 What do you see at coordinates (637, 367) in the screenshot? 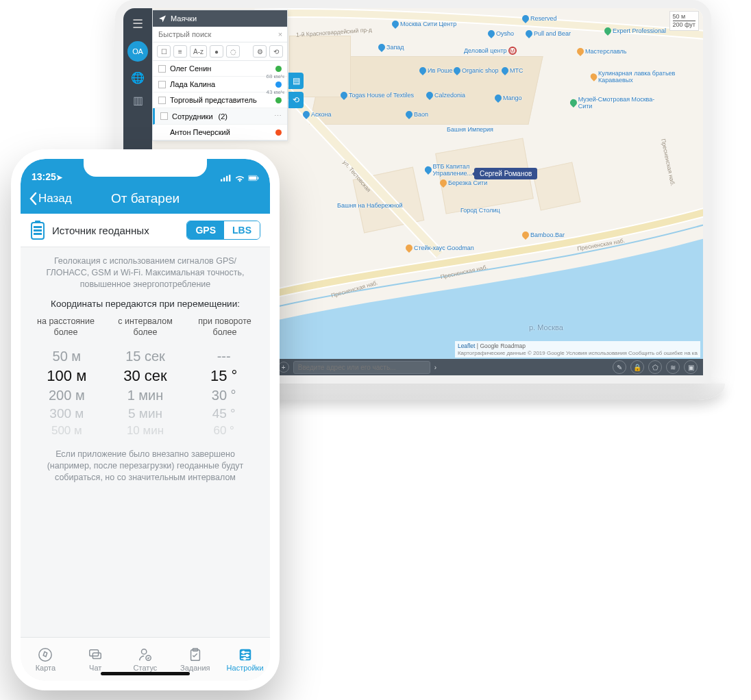
I see `tool-lock-icon: 🔒` at bounding box center [637, 367].